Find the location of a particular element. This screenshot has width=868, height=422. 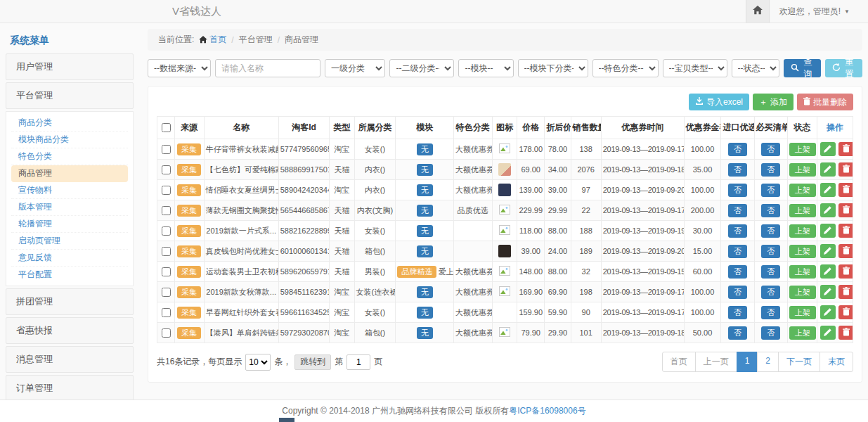

sidebar-item-splash-page-management: 启动页管理 is located at coordinates (70, 241).